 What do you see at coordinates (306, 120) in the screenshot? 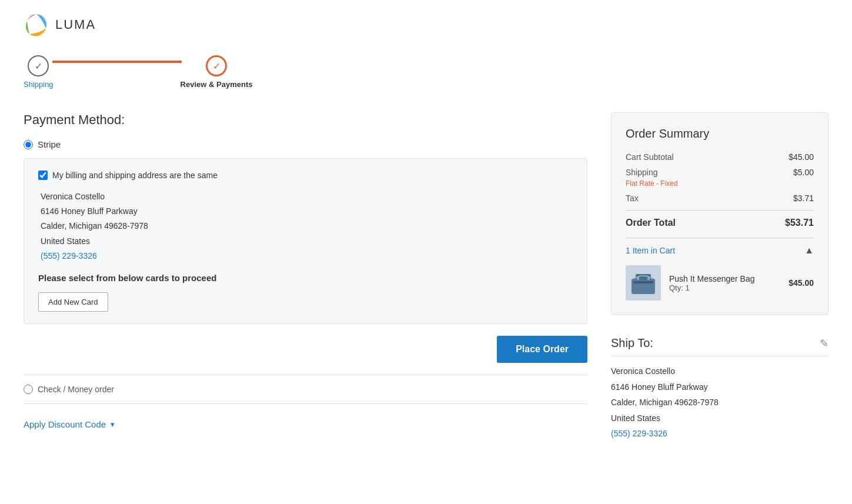
I see `payment-section-title: Payment Method:` at bounding box center [306, 120].